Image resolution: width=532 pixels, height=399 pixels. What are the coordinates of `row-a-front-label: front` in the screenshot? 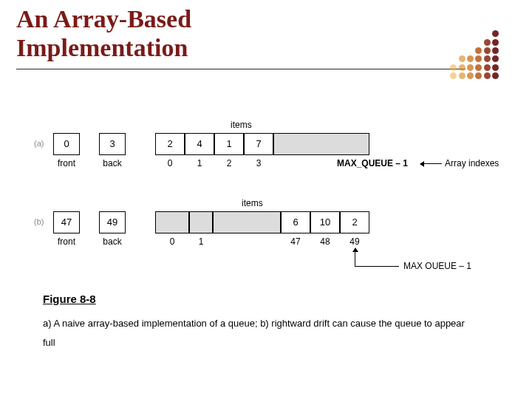 It's located at (66, 163).